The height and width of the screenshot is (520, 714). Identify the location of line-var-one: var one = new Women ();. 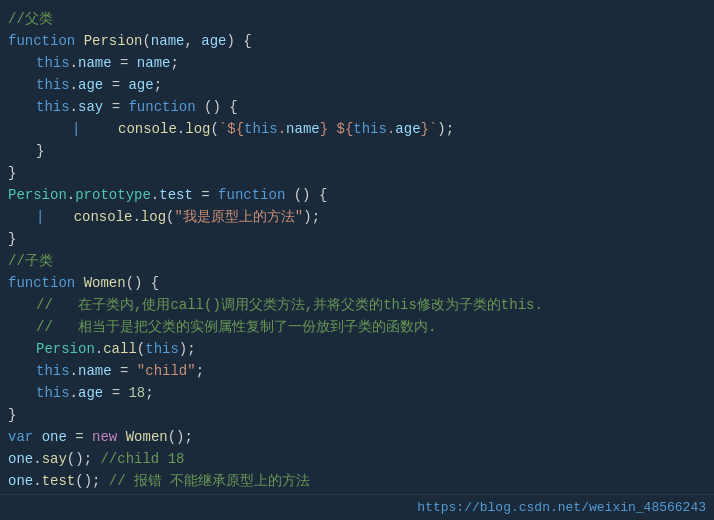
(357, 437).